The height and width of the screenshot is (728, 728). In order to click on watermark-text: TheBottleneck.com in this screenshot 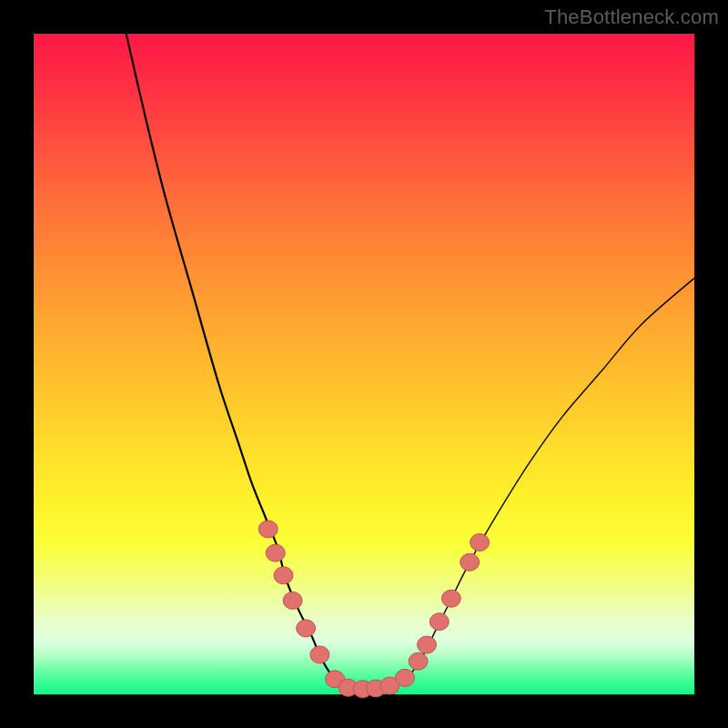, I will do `click(632, 17)`.